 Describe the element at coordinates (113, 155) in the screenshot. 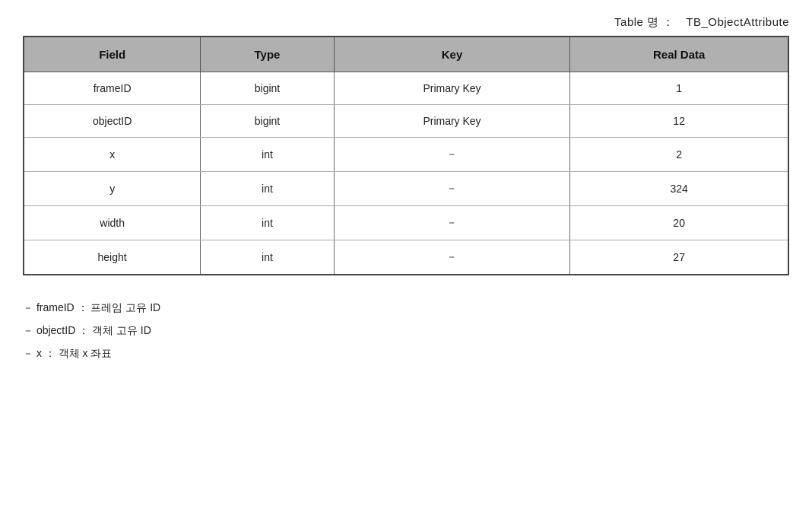

I see `cell-field-2: x` at that location.